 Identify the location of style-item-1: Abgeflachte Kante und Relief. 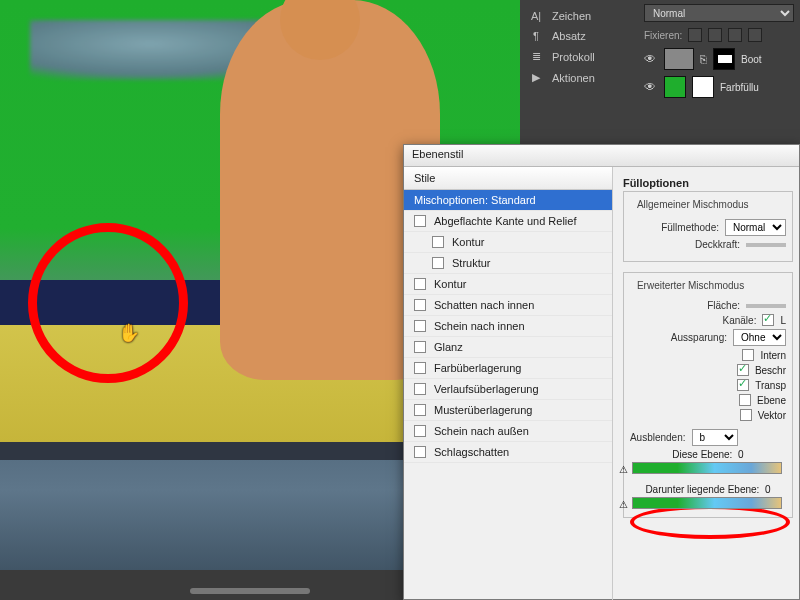
(508, 222).